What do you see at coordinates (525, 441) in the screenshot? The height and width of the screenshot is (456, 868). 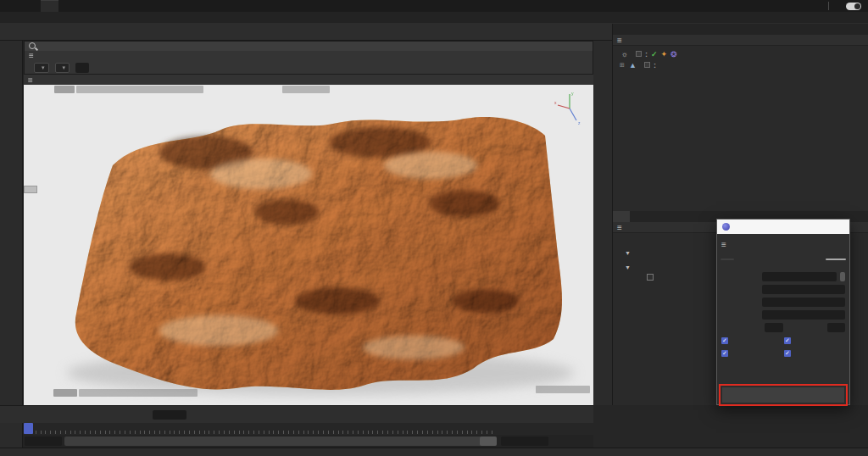 I see `range-end-field` at bounding box center [525, 441].